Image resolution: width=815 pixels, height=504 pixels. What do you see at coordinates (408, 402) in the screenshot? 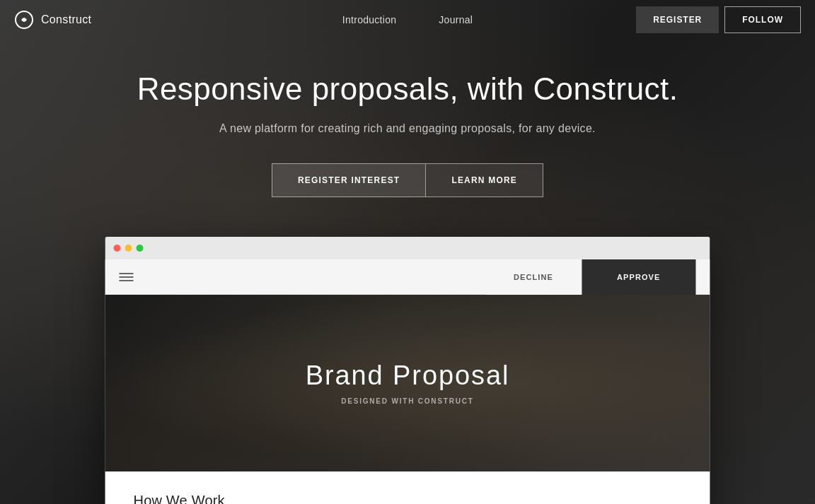
I see `proposal-brand-subtitle: DESIGNED WITH CONSTRUCT` at bounding box center [408, 402].